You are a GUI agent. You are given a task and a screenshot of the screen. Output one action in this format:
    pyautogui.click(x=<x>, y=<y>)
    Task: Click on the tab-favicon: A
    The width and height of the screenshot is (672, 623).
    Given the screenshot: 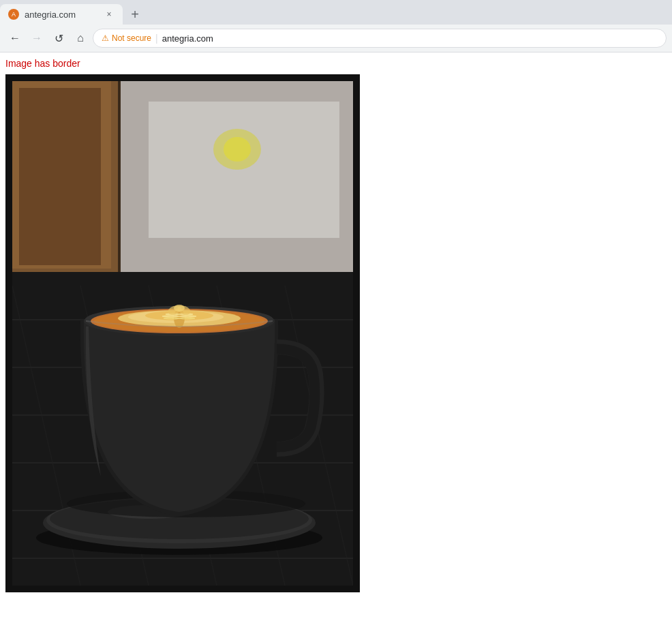 What is the action you would take?
    pyautogui.click(x=14, y=14)
    